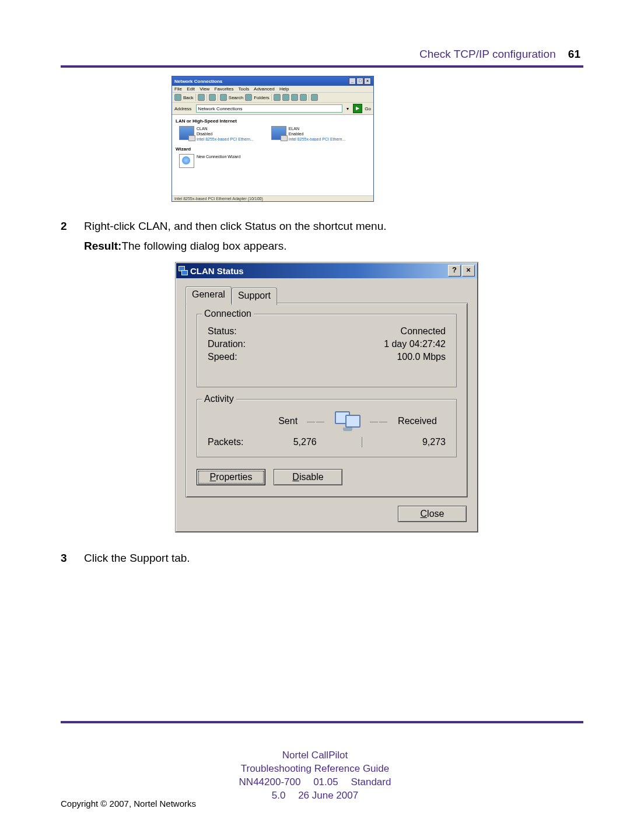 This screenshot has height=840, width=630. Describe the element at coordinates (327, 271) in the screenshot. I see `dialog-titlebar: CLAN Status ? ×` at that location.